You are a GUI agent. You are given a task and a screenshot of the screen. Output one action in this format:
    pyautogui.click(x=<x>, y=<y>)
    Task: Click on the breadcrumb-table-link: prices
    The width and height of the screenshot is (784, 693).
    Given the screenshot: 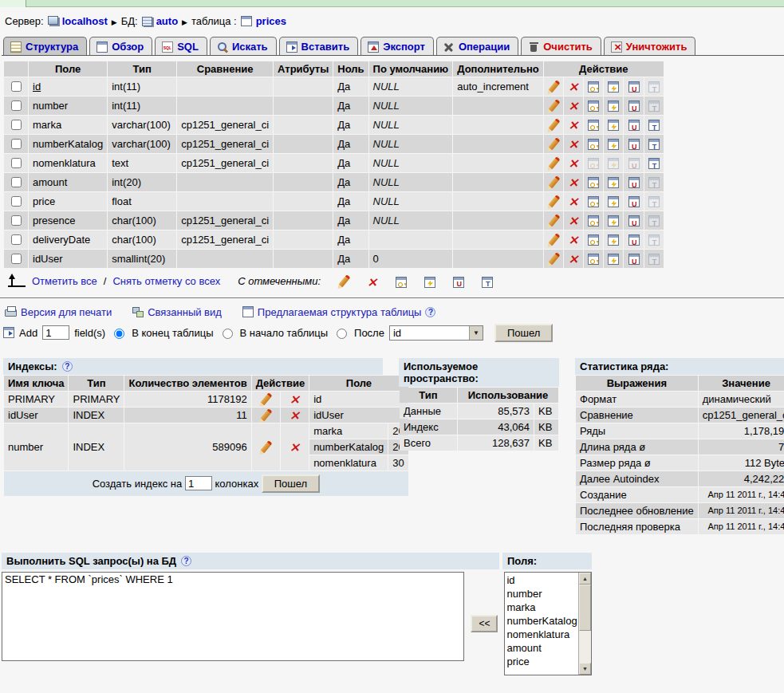 What is the action you would take?
    pyautogui.click(x=271, y=21)
    